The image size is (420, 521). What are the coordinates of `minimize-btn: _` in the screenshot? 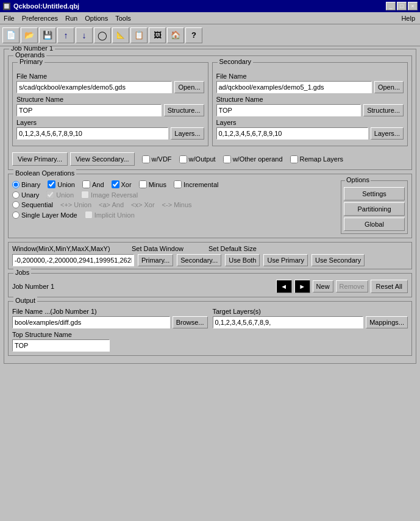 It's located at (391, 6).